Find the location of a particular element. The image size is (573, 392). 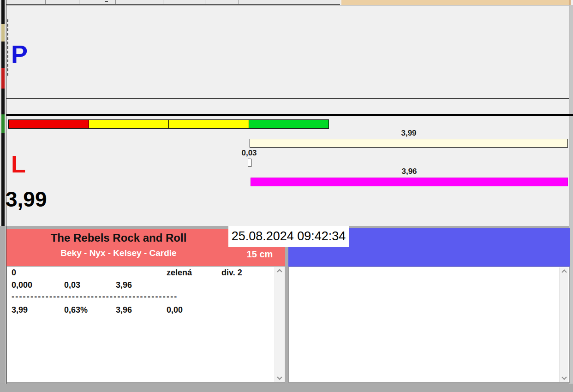

lower-time-bar is located at coordinates (409, 182).